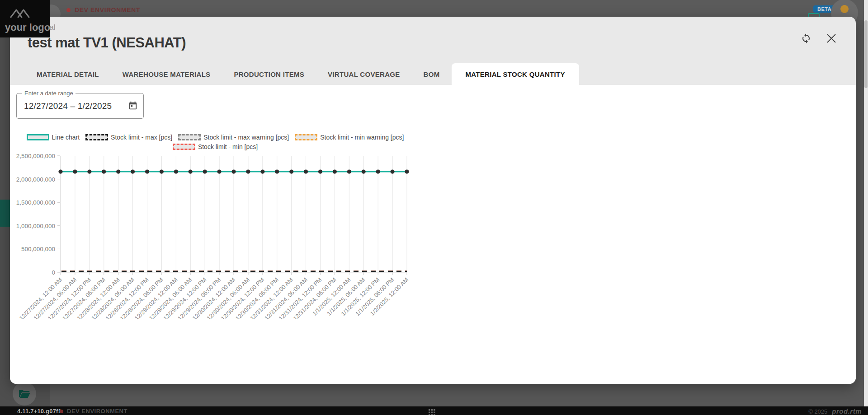 The image size is (868, 415). What do you see at coordinates (103, 10) in the screenshot?
I see `env-badge: DEV ENVIRONMENT` at bounding box center [103, 10].